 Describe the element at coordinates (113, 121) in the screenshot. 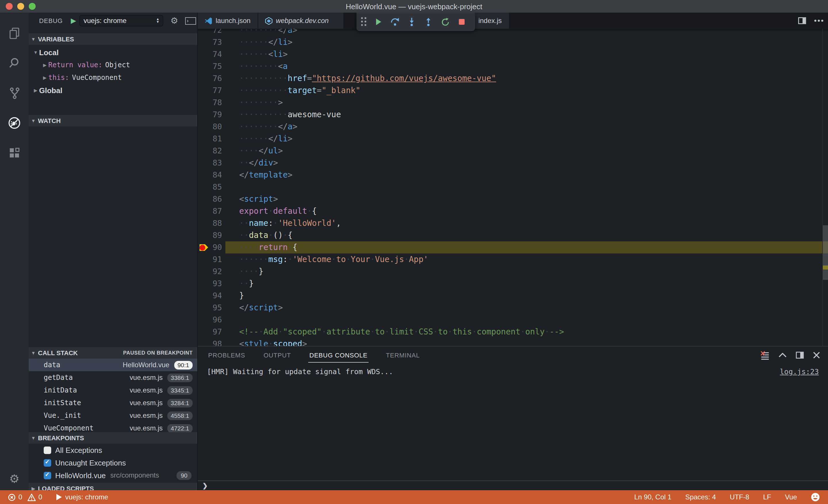

I see `watch-section-header: ▼ WATCH` at that location.